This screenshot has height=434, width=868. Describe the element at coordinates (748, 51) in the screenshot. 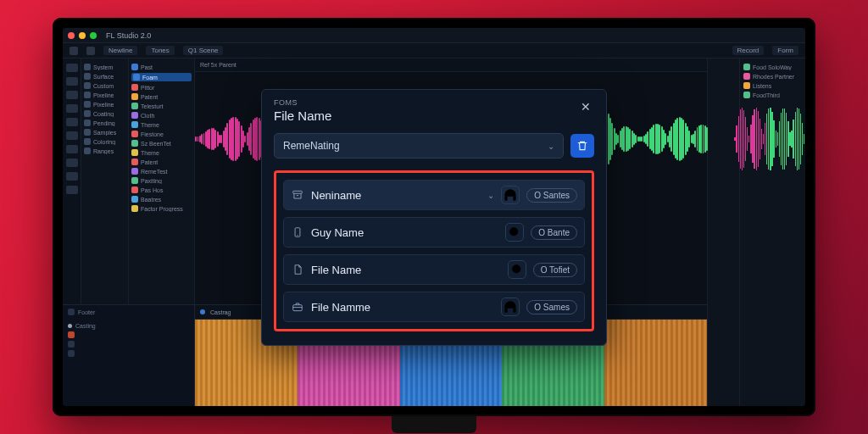

I see `top-tab: Record` at that location.